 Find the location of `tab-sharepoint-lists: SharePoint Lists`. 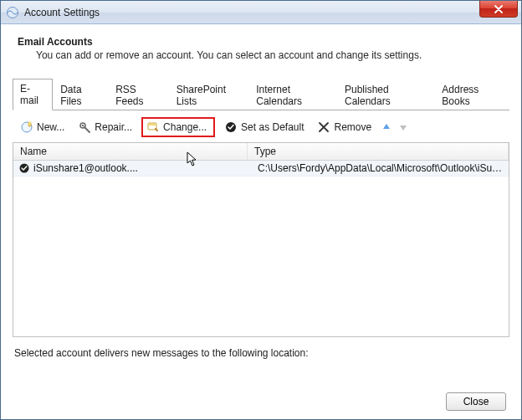

tab-sharepoint-lists: SharePoint Lists is located at coordinates (209, 95).